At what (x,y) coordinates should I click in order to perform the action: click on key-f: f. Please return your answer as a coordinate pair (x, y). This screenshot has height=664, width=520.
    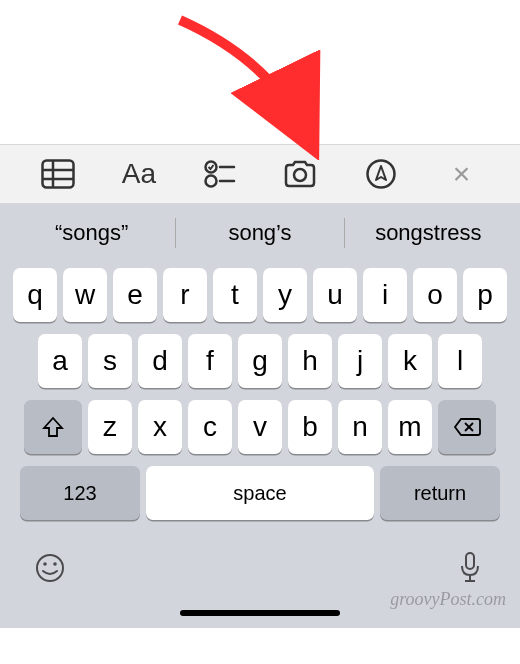
    Looking at the image, I should click on (210, 361).